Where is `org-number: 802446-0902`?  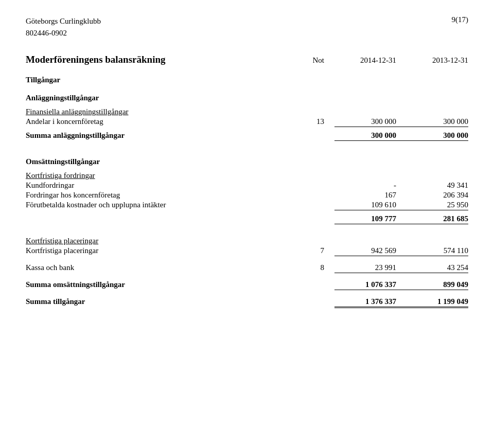 org-number: 802446-0902 is located at coordinates (63, 33).